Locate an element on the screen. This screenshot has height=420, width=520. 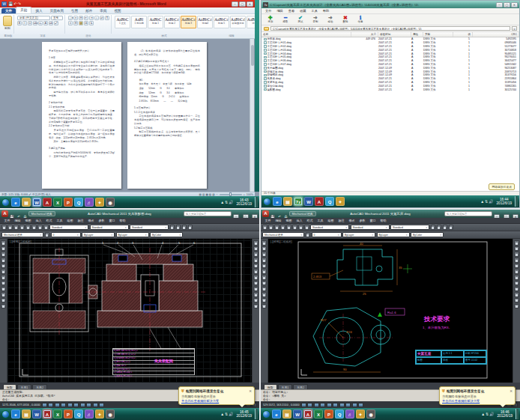
help-icon is located at coordinates (190, 228).